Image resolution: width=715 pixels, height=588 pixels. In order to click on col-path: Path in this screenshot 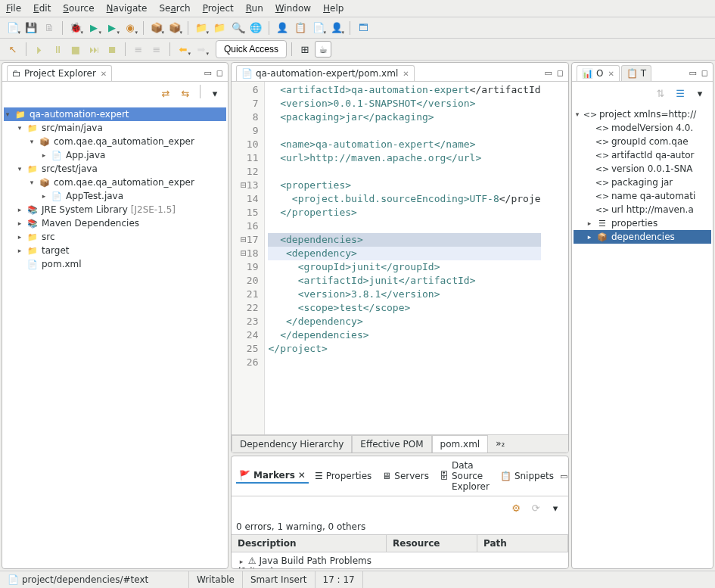, I will do `click(523, 543)`.